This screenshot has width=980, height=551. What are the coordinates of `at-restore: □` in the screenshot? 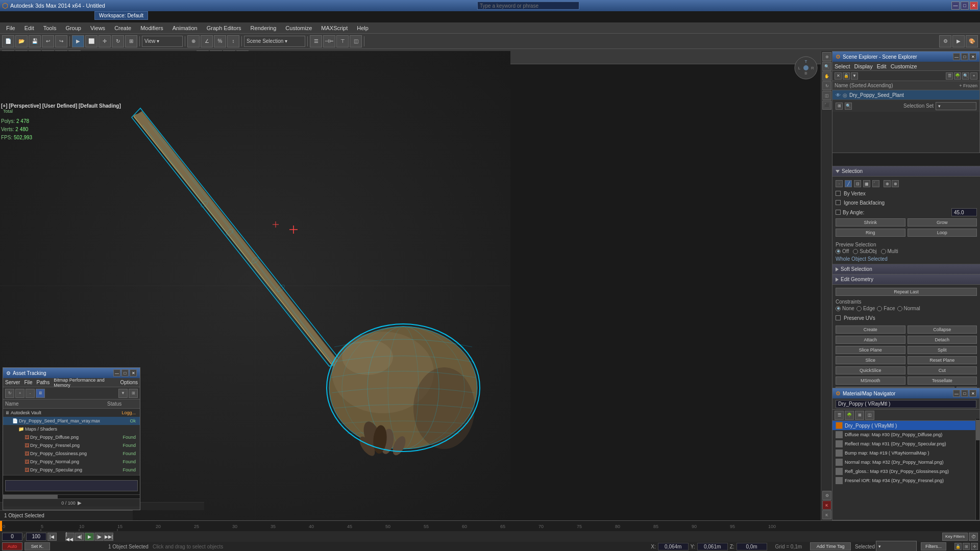 It's located at (125, 373).